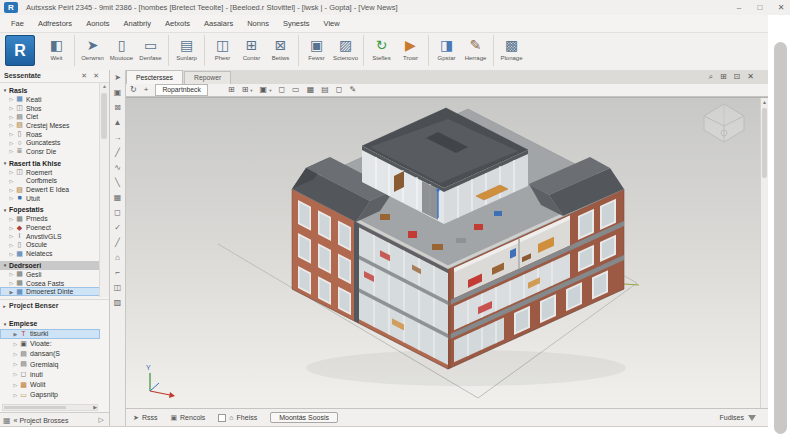  What do you see at coordinates (98, 24) in the screenshot?
I see `menu-item-aonots: Aonots` at bounding box center [98, 24].